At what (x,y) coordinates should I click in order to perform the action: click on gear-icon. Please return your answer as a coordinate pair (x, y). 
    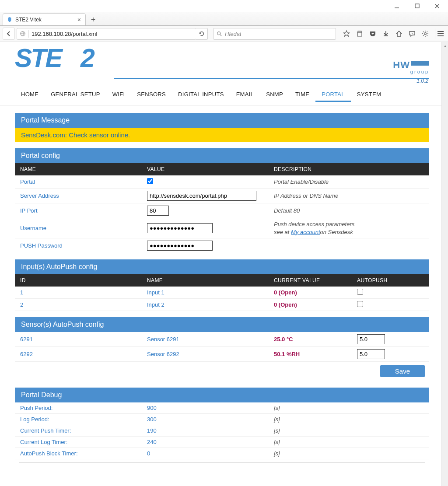
    Looking at the image, I should click on (425, 34).